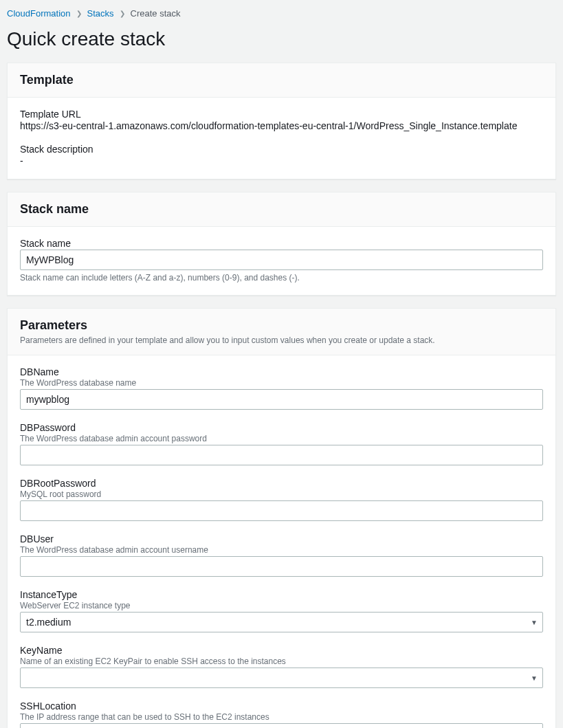 The width and height of the screenshot is (563, 728). Describe the element at coordinates (282, 678) in the screenshot. I see `keyname-select` at that location.